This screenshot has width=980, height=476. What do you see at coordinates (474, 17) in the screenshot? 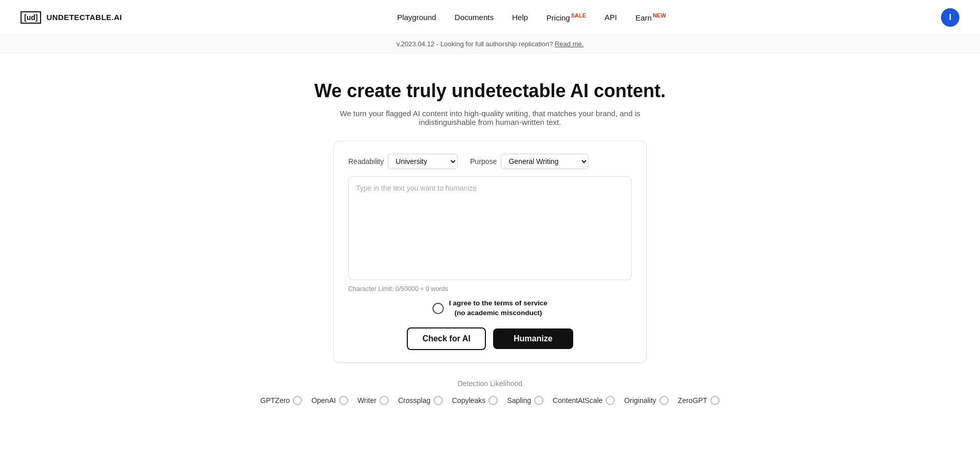
I see `nav-documents: Documents` at bounding box center [474, 17].